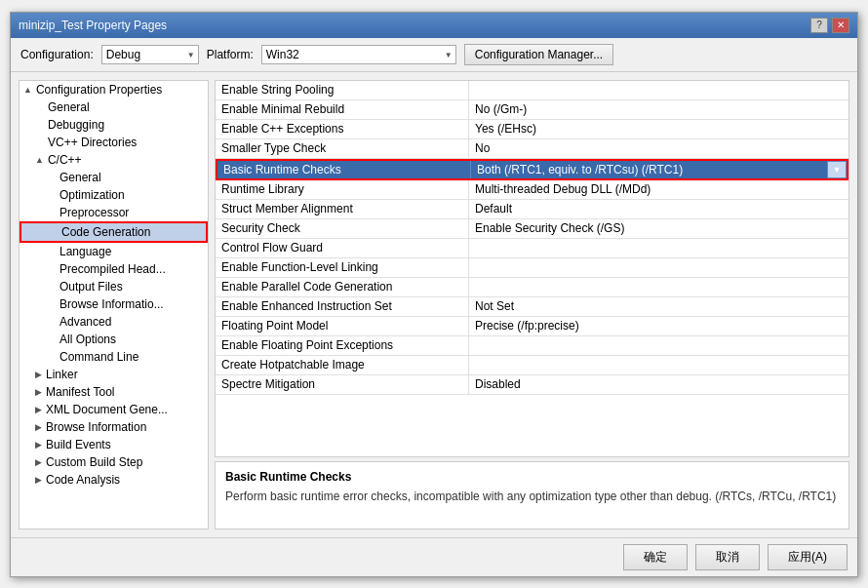 Image resolution: width=868 pixels, height=588 pixels. I want to click on sidebar-item-vc-dirs: VC++ Directories, so click(113, 142).